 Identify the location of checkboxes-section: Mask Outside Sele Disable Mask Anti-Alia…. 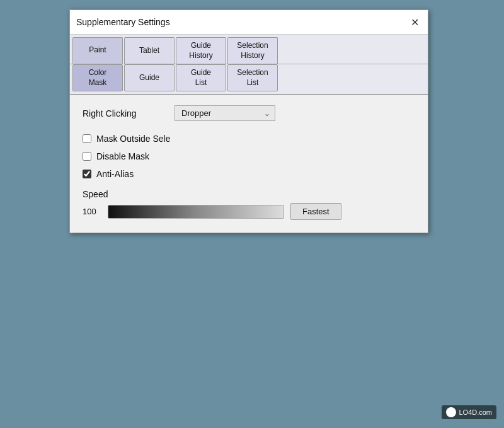
(249, 156).